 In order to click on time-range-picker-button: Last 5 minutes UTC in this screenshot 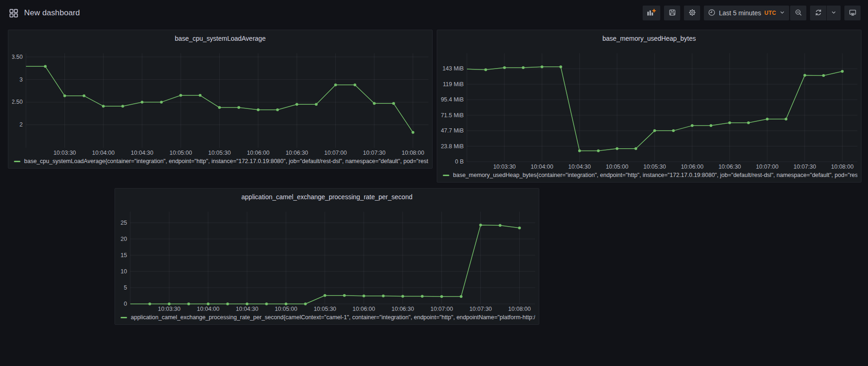, I will do `click(747, 13)`.